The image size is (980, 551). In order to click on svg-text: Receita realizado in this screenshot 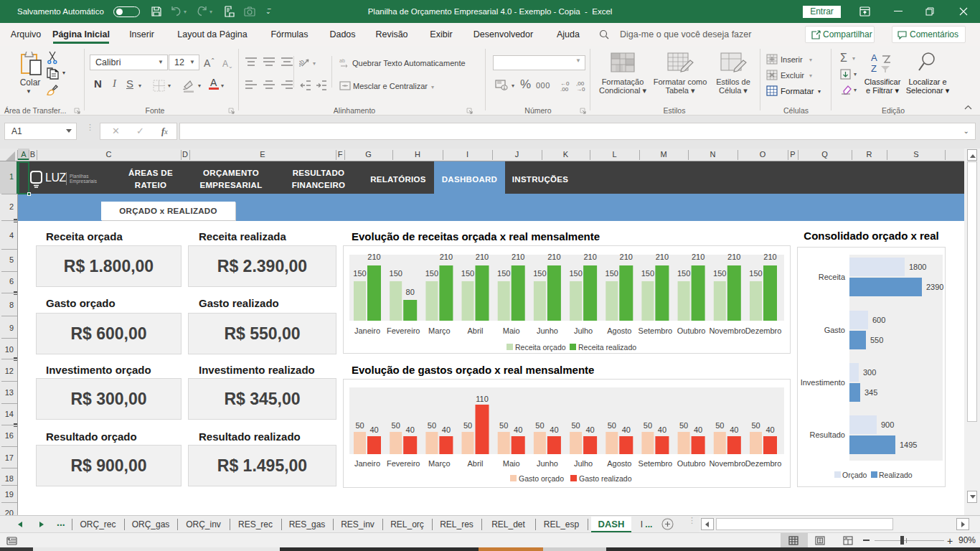, I will do `click(607, 347)`.